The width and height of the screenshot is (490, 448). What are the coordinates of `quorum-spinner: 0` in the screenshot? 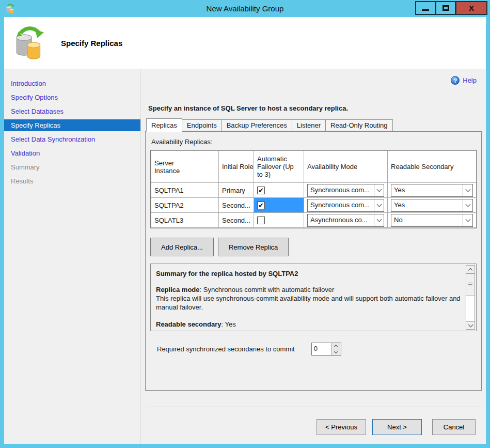 It's located at (326, 349).